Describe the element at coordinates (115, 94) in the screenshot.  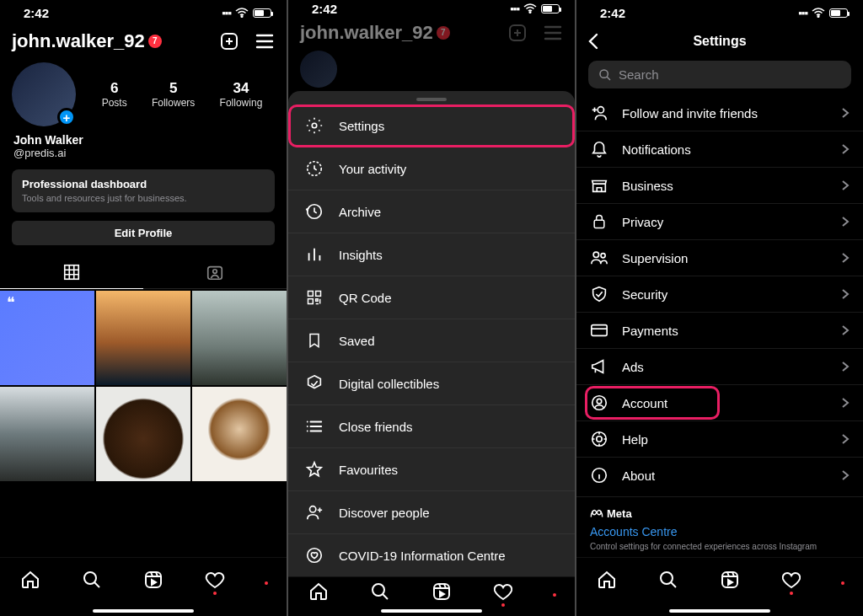
I see `stat-posts: 6 Posts` at that location.